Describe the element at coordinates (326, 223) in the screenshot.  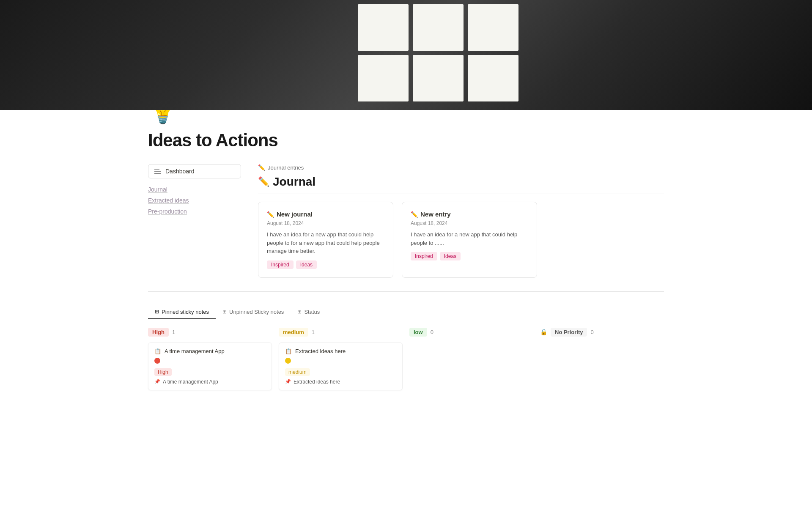
I see `card-1-date: August 18, 2024` at that location.